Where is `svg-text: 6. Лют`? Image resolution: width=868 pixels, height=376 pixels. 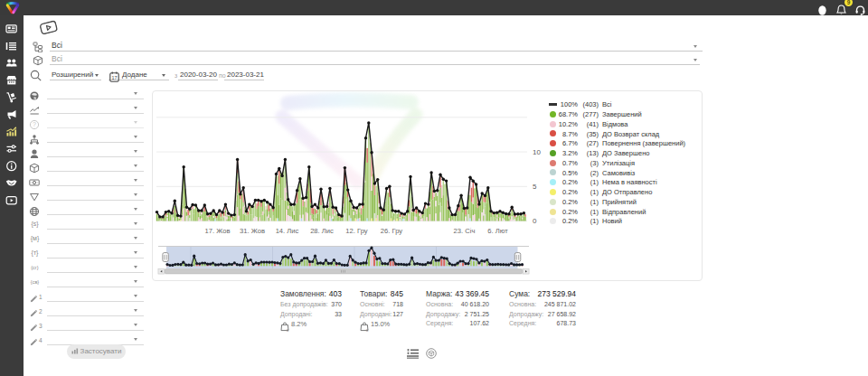 svg-text: 6. Лют is located at coordinates (497, 231).